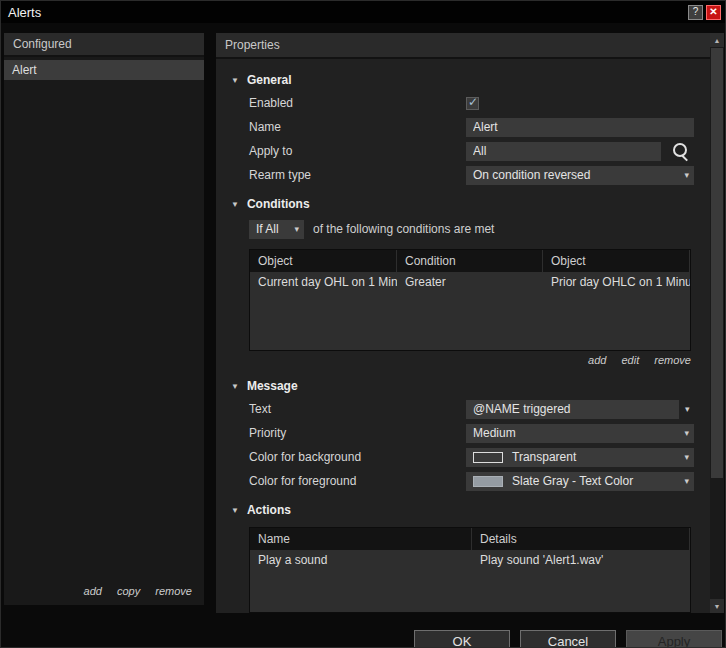 The height and width of the screenshot is (648, 726). I want to click on enabled-row: Enabled ✓, so click(464, 103).